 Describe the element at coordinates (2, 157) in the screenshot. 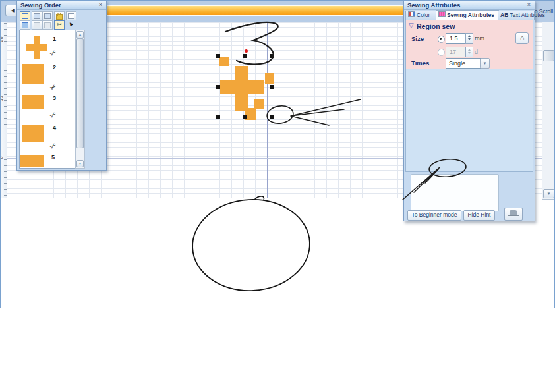

I see `ruler-label: 0` at that location.